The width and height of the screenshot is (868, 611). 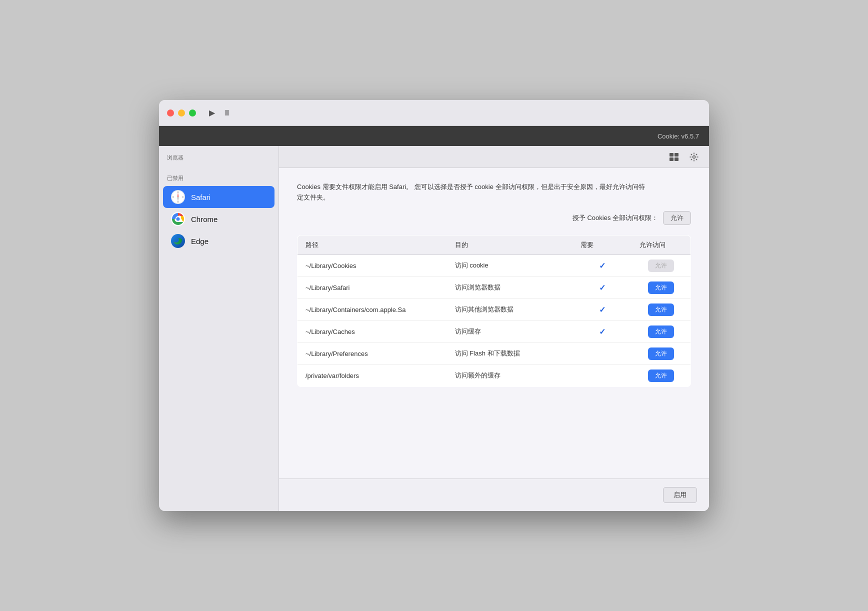 What do you see at coordinates (178, 219) in the screenshot?
I see `chrome-icon` at bounding box center [178, 219].